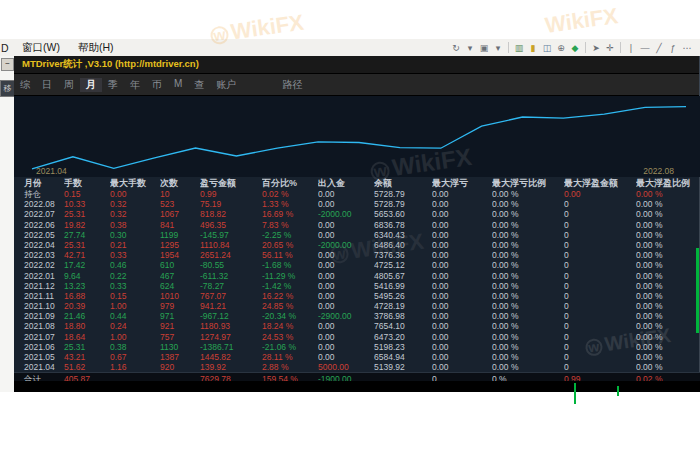 The width and height of the screenshot is (700, 450). What do you see at coordinates (290, 245) in the screenshot?
I see `table-cell: 20.65 %` at bounding box center [290, 245].